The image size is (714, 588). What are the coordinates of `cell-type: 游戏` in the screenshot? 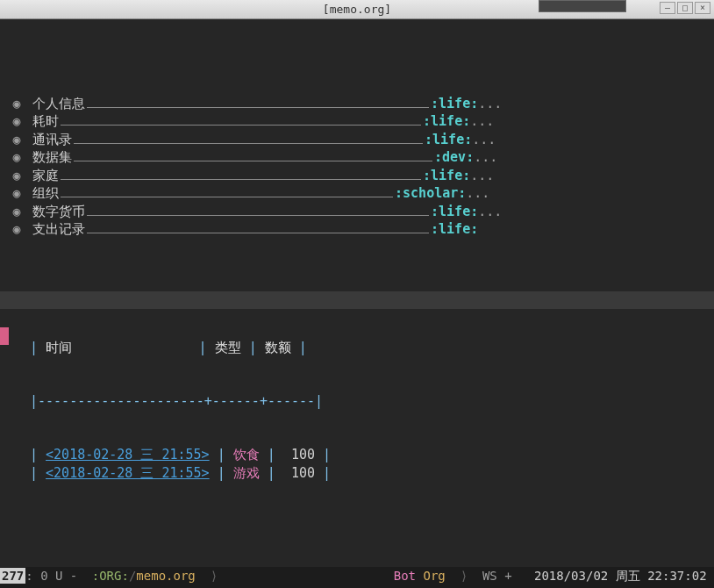 It's located at (246, 474).